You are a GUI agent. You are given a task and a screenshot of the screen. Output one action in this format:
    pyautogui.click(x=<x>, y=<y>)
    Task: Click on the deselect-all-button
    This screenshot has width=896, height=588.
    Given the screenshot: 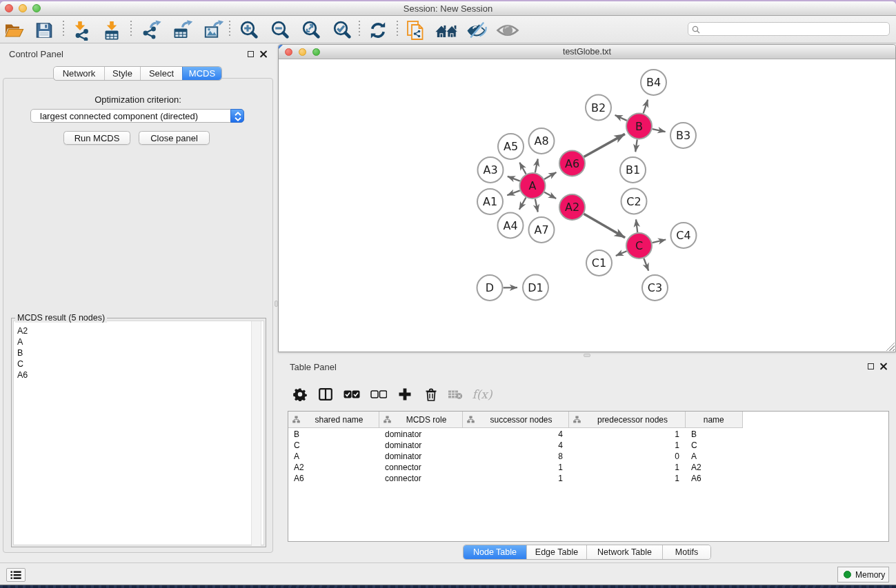 What is the action you would take?
    pyautogui.click(x=379, y=394)
    